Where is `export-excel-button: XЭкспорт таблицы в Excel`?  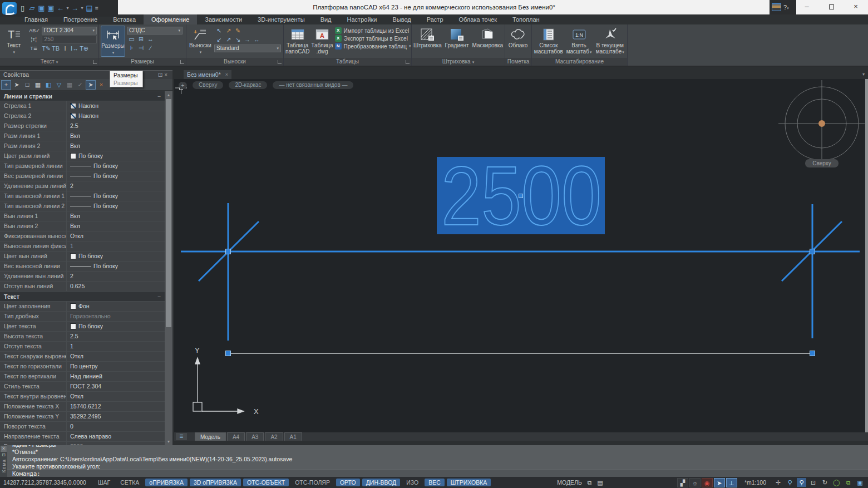
export-excel-button: XЭкспорт таблицы в Excel is located at coordinates (373, 38).